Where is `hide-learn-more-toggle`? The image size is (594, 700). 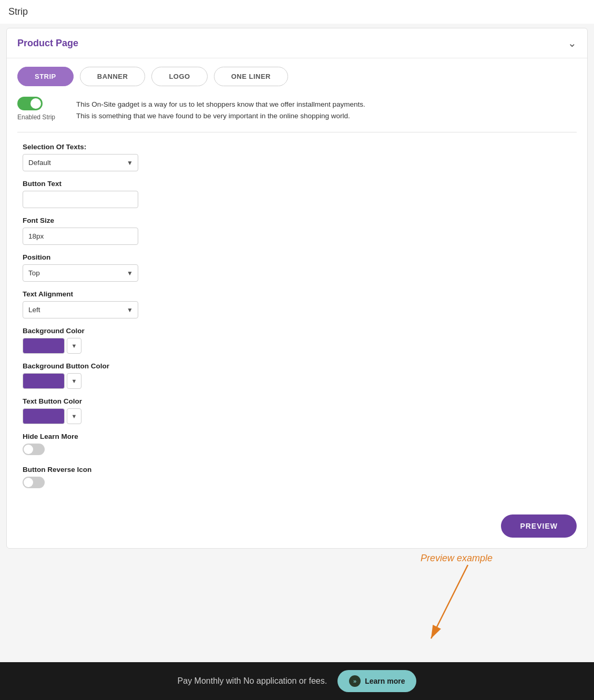
hide-learn-more-toggle is located at coordinates (34, 449).